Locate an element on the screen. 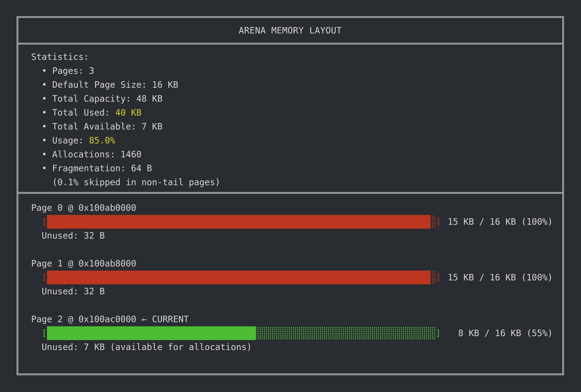  stat-value: 7 KB is located at coordinates (152, 126).